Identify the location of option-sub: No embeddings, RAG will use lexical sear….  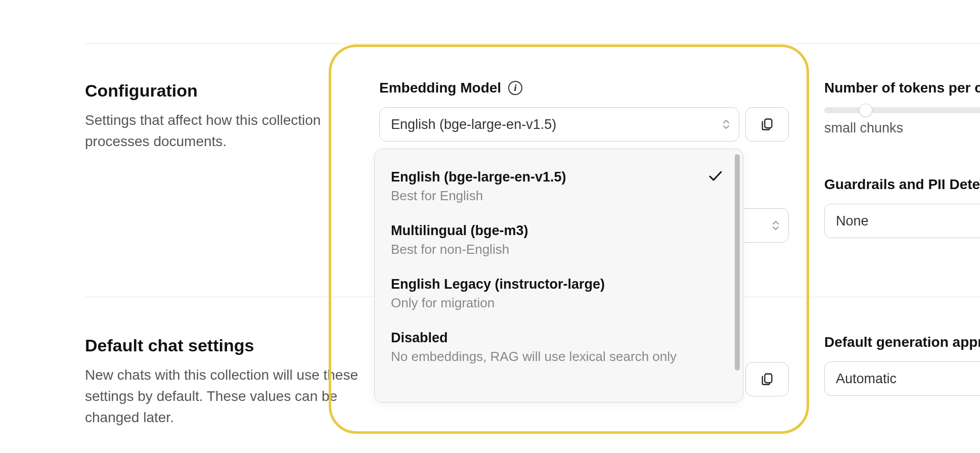
(561, 357).